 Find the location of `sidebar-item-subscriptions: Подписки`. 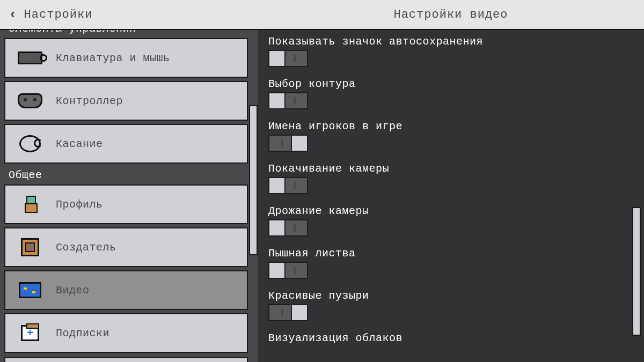

sidebar-item-subscriptions: Подписки is located at coordinates (126, 333).